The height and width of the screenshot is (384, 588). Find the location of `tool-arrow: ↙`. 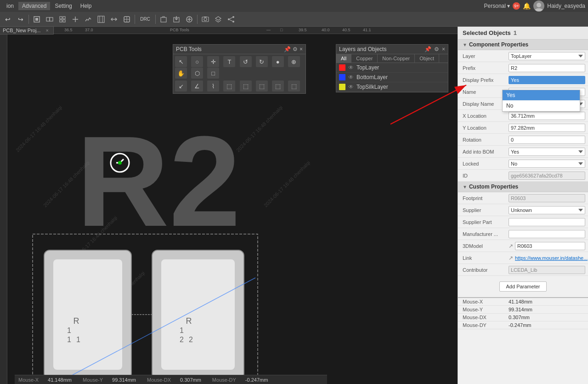

tool-arrow: ↙ is located at coordinates (181, 86).